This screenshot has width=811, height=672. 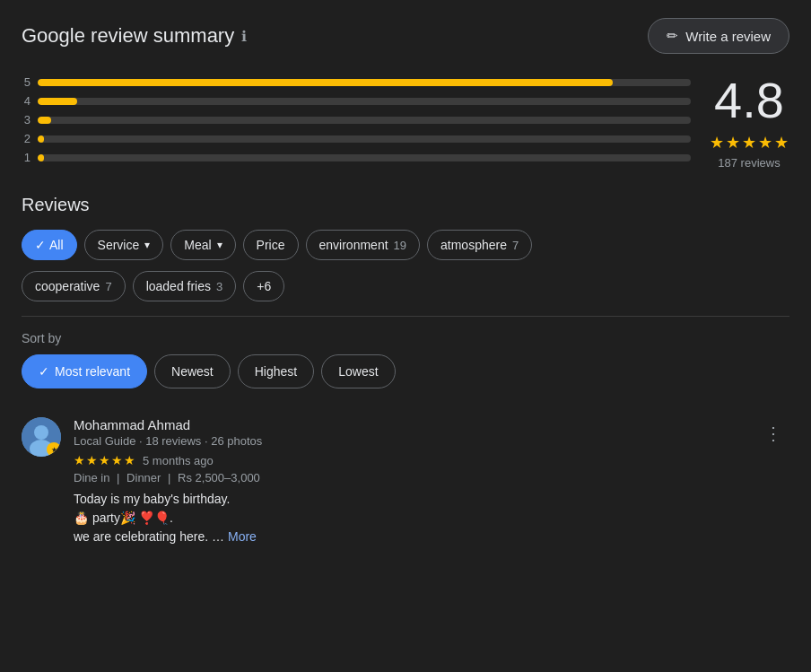 What do you see at coordinates (406, 316) in the screenshot?
I see `divider` at bounding box center [406, 316].